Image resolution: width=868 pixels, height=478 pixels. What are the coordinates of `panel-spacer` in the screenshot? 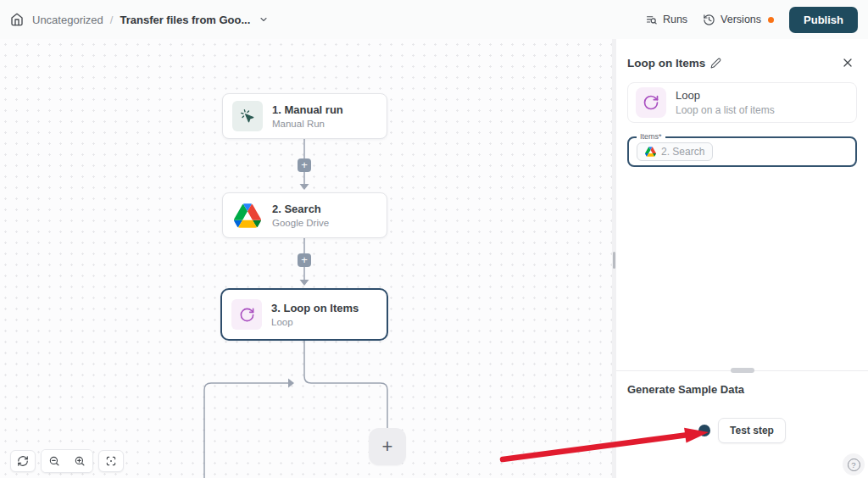 It's located at (743, 269).